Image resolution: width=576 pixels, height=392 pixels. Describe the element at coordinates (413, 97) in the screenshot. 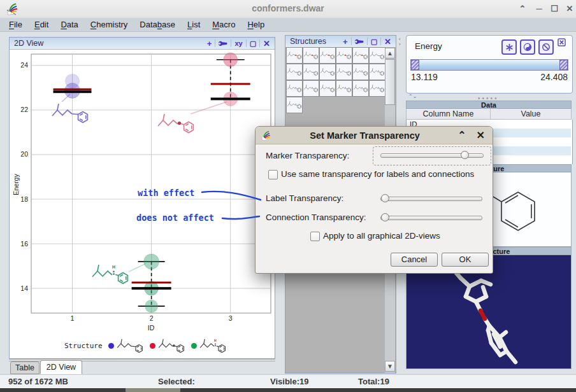

I see `splitter-collapse-arrows: ⌃⌄` at that location.